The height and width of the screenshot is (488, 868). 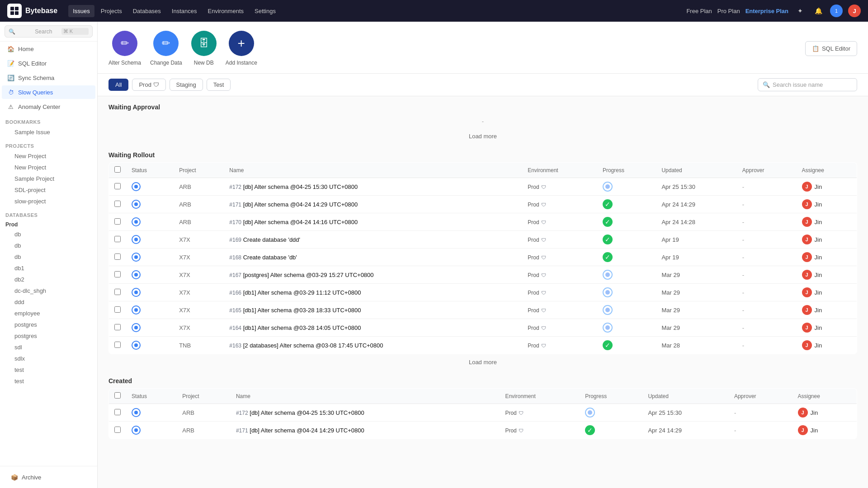 I want to click on alter-schema-button: ✏ Alter Schema, so click(x=125, y=48).